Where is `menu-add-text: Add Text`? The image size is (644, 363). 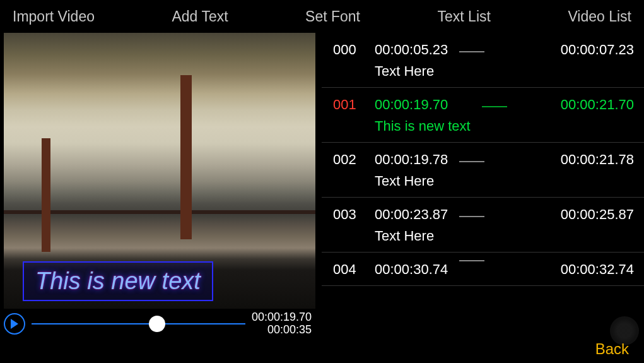
menu-add-text: Add Text is located at coordinates (199, 16).